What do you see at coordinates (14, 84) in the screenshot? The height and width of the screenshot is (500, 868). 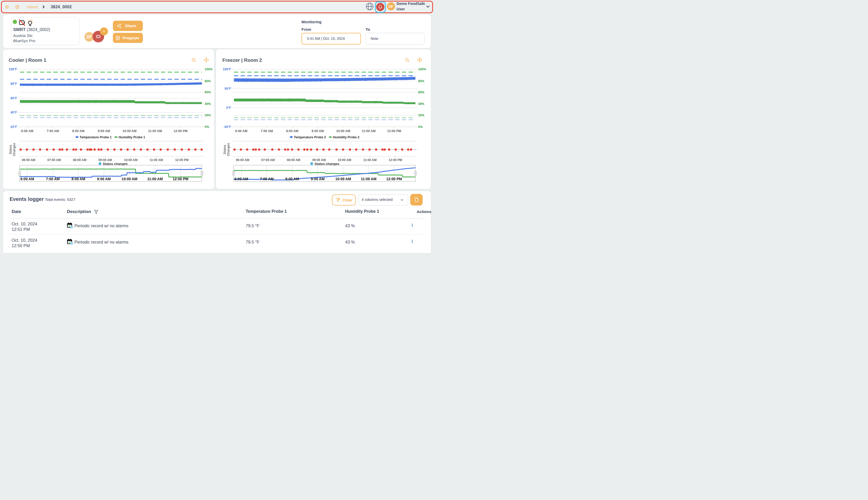 I see `svg-text: 80°F` at bounding box center [14, 84].